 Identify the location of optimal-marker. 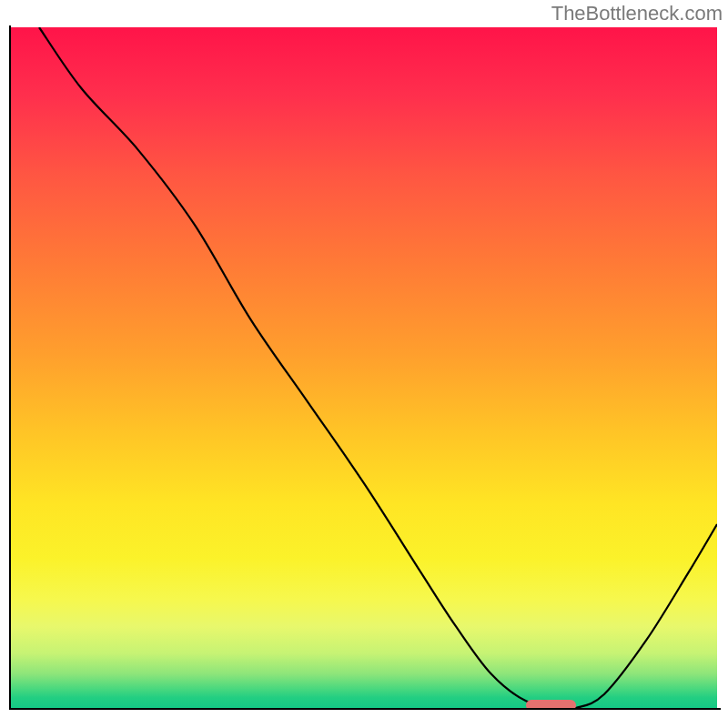
(551, 704).